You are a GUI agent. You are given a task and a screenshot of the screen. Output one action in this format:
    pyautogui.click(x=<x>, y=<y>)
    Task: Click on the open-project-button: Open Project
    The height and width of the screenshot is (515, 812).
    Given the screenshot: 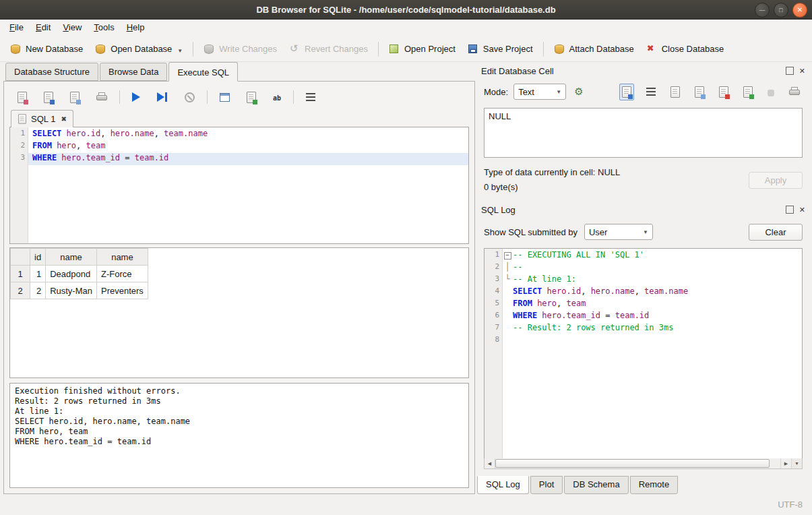 What is the action you would take?
    pyautogui.click(x=422, y=49)
    